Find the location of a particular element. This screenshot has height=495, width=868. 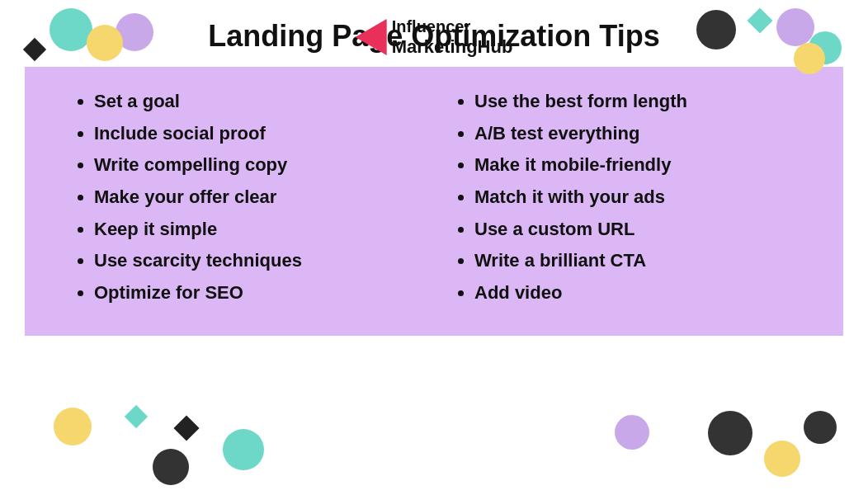

logo-arrow-icon is located at coordinates (371, 37).